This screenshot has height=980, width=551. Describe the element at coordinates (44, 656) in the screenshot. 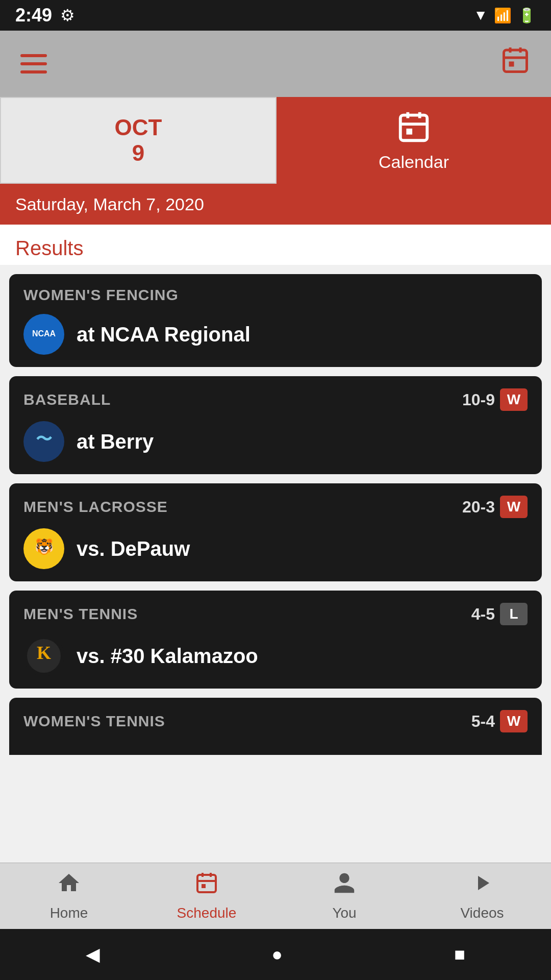

I see `team-logo-kalamazoo: K` at that location.